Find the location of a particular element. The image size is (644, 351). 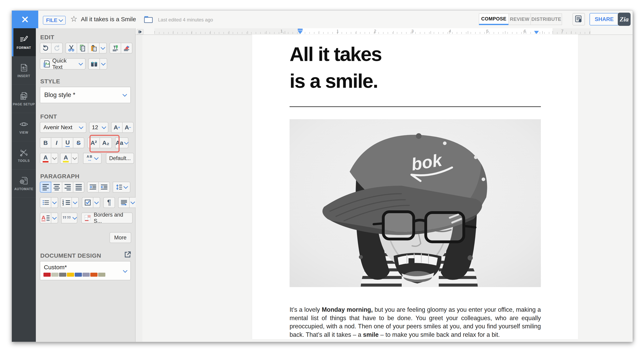

cut-button is located at coordinates (71, 48).